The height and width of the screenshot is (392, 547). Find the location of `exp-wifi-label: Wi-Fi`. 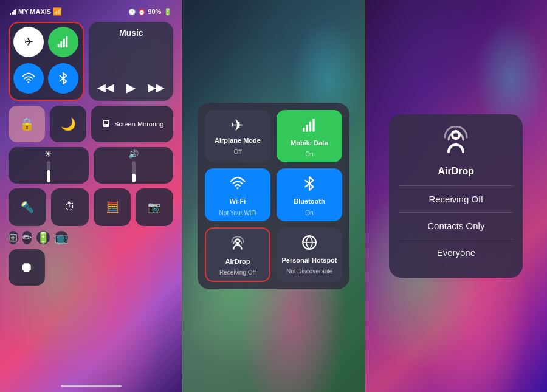

exp-wifi-label: Wi-Fi is located at coordinates (238, 202).